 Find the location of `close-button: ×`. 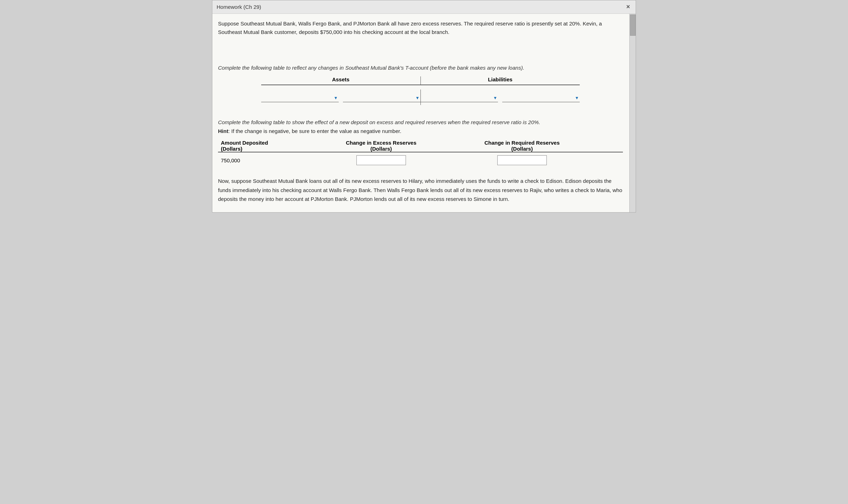

close-button: × is located at coordinates (628, 7).